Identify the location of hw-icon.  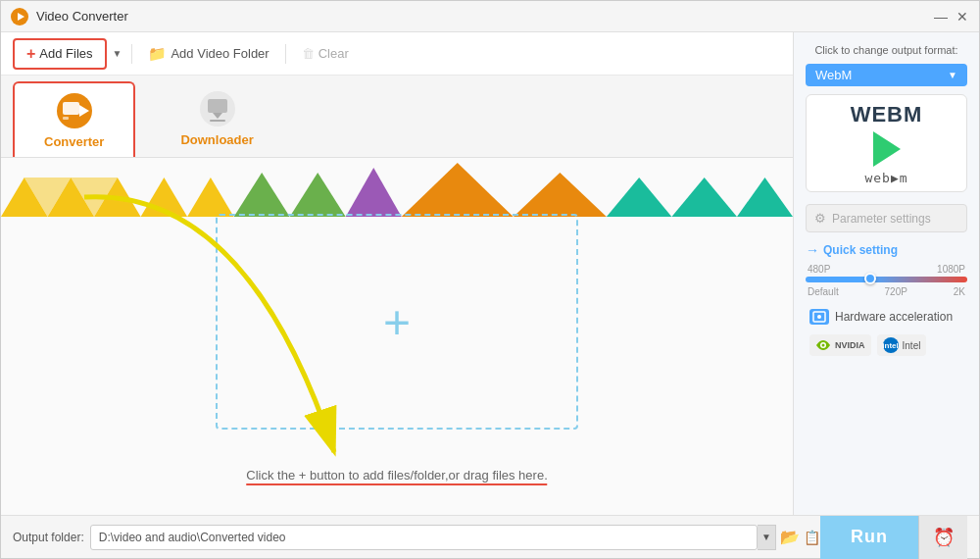
(819, 317).